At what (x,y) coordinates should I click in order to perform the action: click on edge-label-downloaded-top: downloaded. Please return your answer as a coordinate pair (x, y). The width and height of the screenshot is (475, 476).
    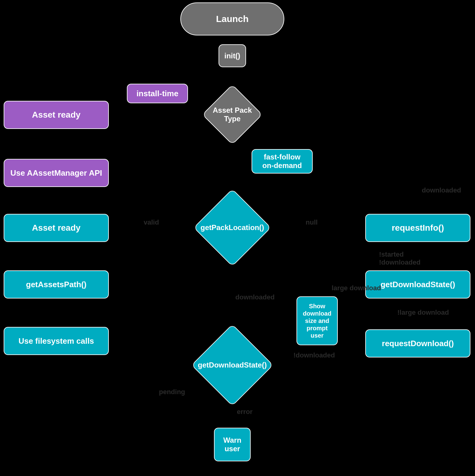
    Looking at the image, I should click on (441, 190).